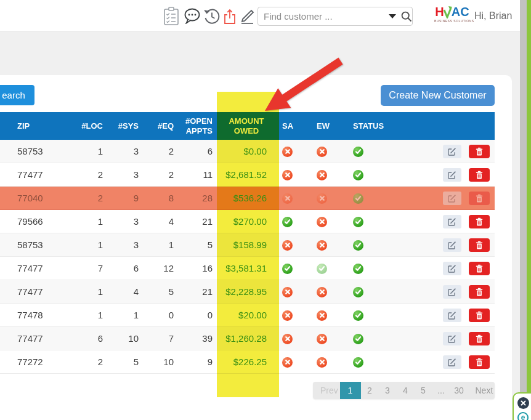 Image resolution: width=531 pixels, height=420 pixels. Describe the element at coordinates (34, 151) in the screenshot. I see `cell-zip: 58753` at that location.